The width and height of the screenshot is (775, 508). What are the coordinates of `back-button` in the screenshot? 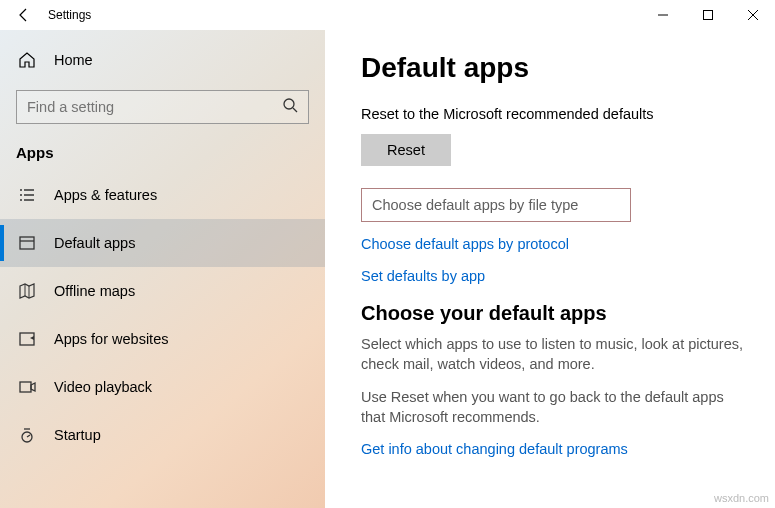 It's located at (24, 15).